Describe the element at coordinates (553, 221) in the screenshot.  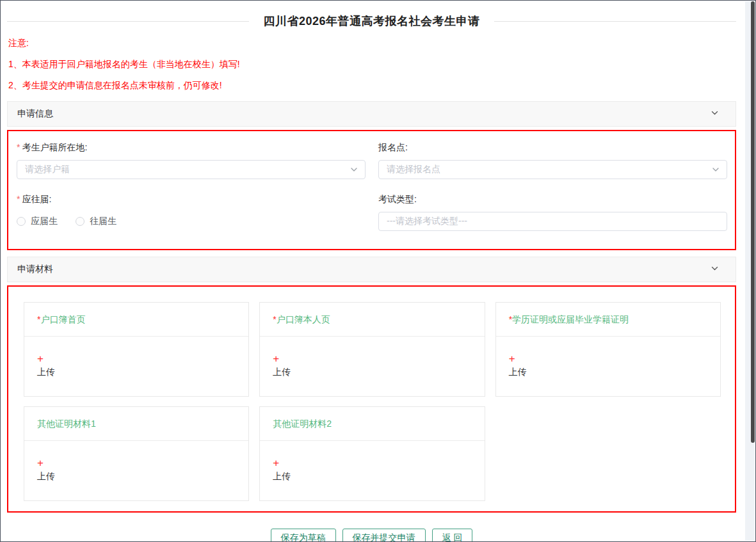
I see `kaoshileixing-select: ---请选择考试类型---` at that location.